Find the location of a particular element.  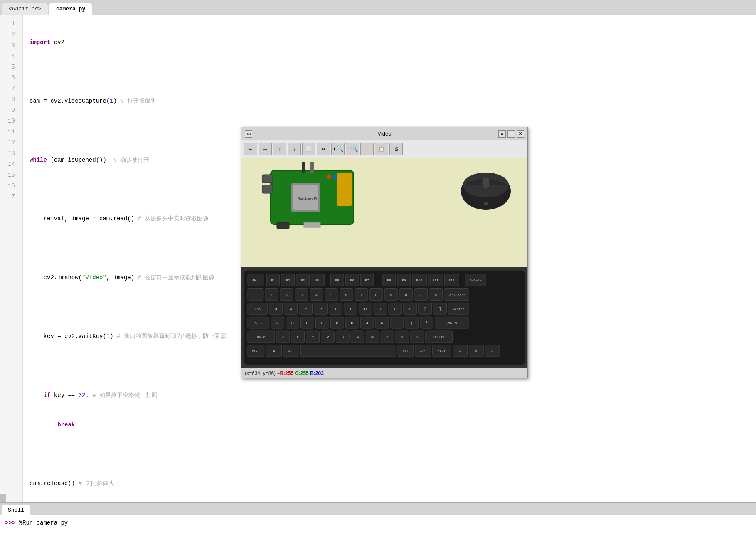

svg-text: F8 is located at coordinates (389, 280).